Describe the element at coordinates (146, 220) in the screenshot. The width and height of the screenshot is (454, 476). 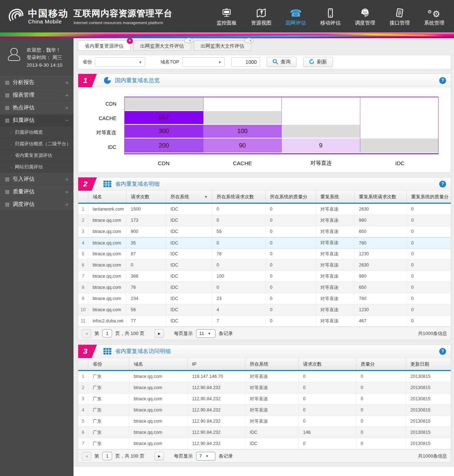
I see `table-cell: 173` at that location.